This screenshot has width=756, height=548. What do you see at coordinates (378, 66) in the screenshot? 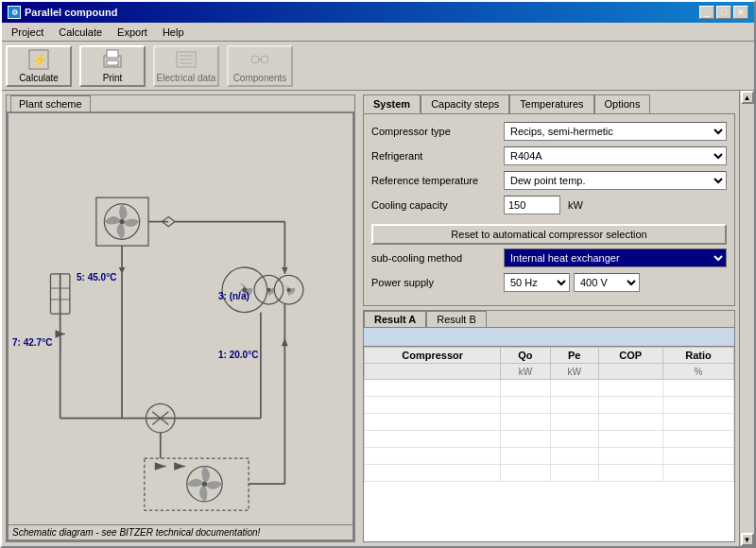
I see `toolbar: ⚡ Calculate Print` at bounding box center [378, 66].